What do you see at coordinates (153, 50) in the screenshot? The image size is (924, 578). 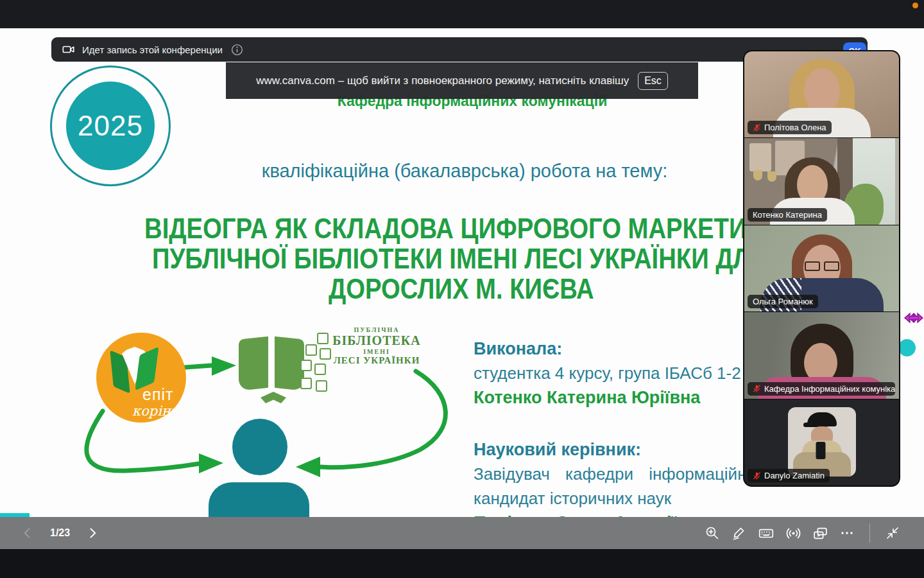 I see `recording-toast-text: Идет запись этой конференции` at bounding box center [153, 50].